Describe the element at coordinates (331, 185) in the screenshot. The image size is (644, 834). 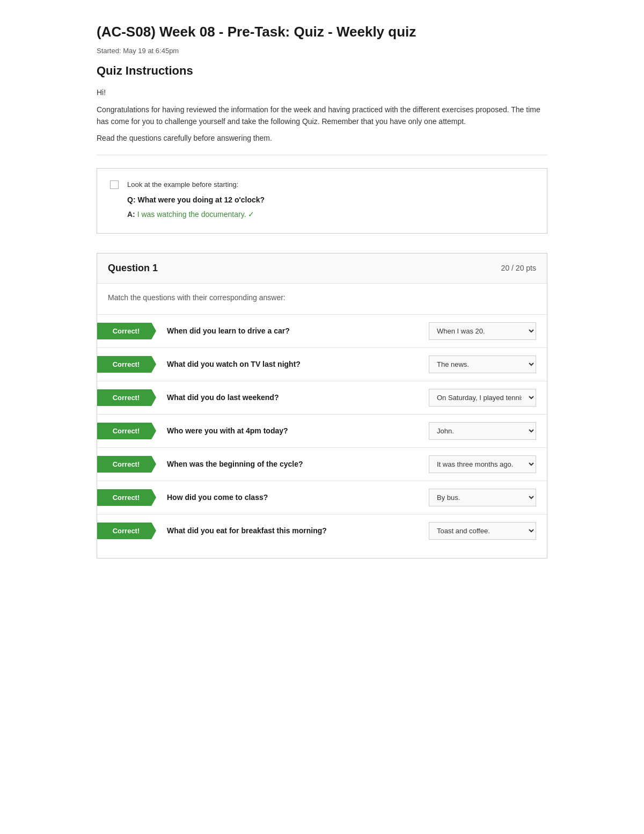
I see `example-label: Look at the example before starting:` at that location.